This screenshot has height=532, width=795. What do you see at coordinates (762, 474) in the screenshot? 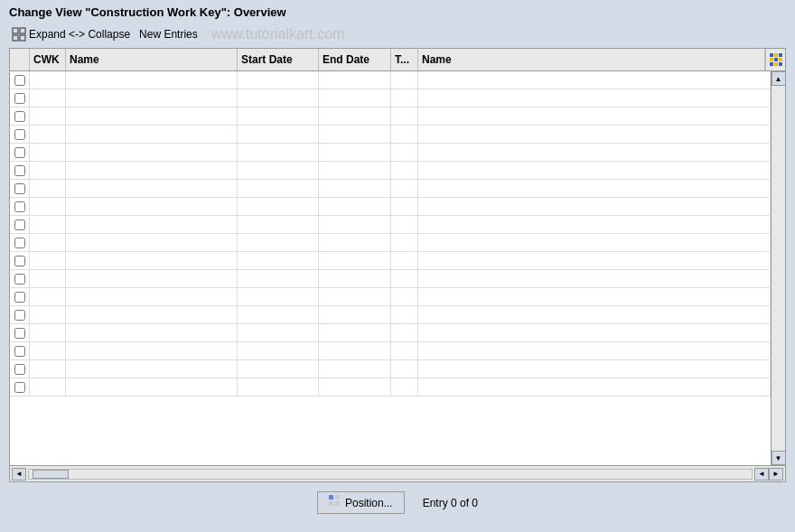
I see `scroll-right-button-1: ◄` at bounding box center [762, 474].